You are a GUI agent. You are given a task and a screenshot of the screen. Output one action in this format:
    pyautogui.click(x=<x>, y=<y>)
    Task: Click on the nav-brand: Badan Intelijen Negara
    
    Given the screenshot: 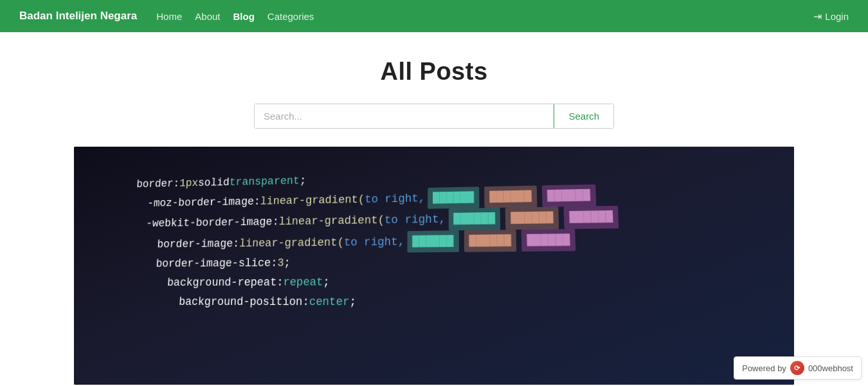 What is the action you would take?
    pyautogui.click(x=78, y=16)
    